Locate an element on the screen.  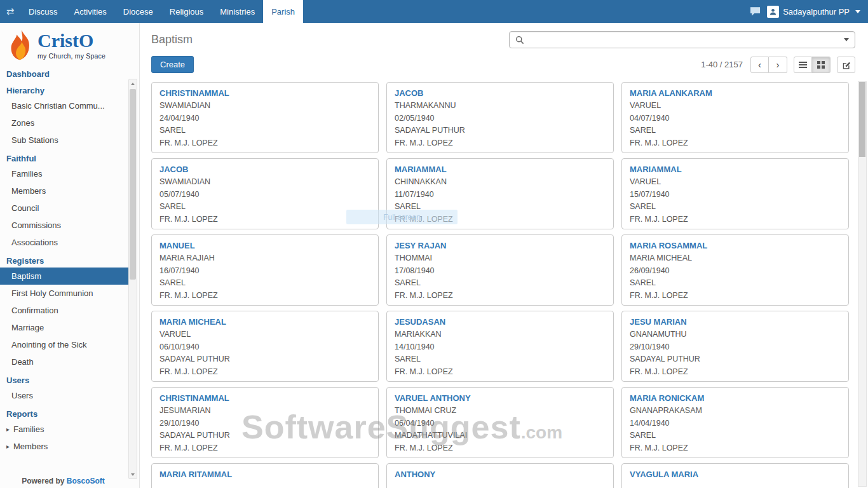
prev-page-button: ‹ is located at coordinates (760, 65).